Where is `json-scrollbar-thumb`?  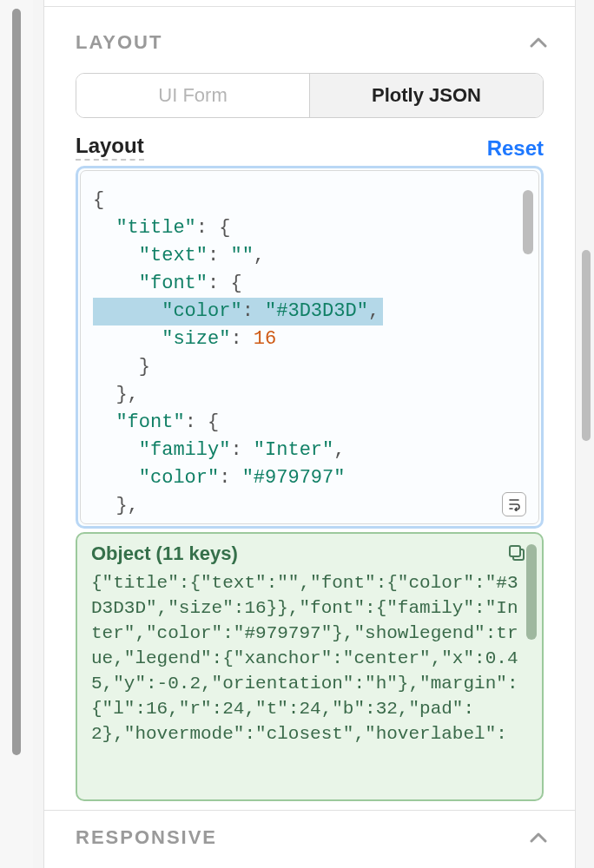 json-scrollbar-thumb is located at coordinates (528, 222).